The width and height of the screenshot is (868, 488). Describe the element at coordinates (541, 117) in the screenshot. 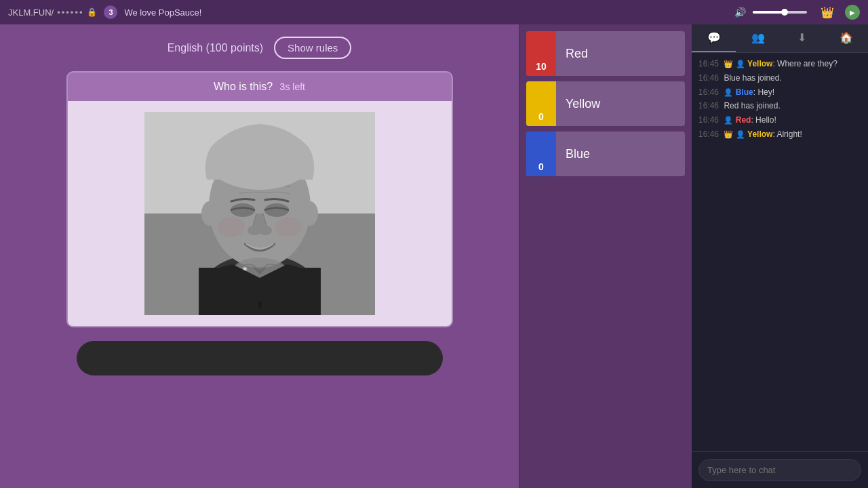

I see `score-number-yellow: 0` at that location.